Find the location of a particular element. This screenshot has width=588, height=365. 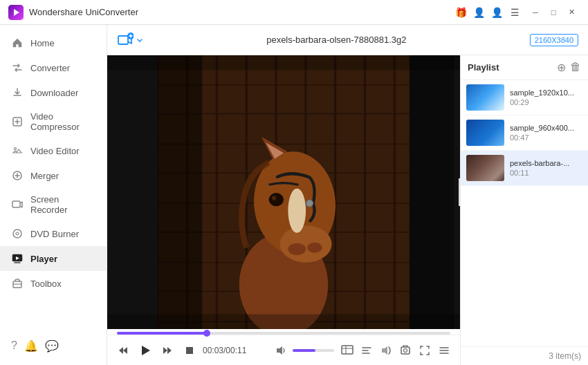

aspect-ratio-button is located at coordinates (347, 350).